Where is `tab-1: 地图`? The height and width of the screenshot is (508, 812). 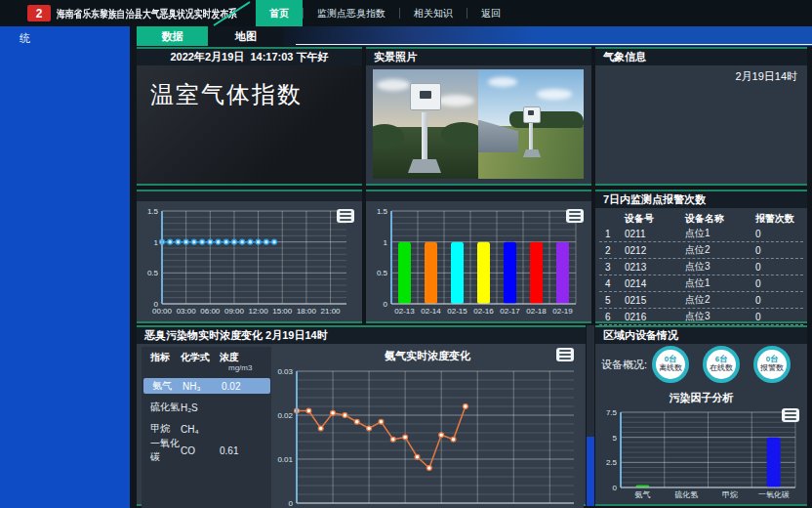
tab-1: 地图 is located at coordinates (246, 36).